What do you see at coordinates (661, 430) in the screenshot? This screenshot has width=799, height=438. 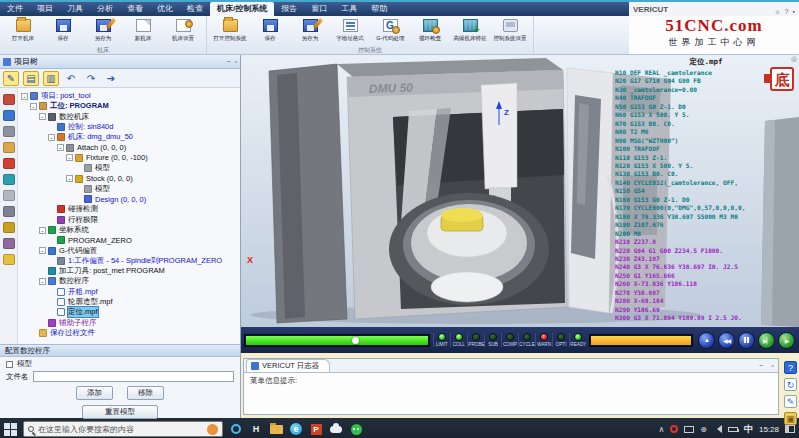 I see `tray-expand-icon: ∧` at bounding box center [661, 430].